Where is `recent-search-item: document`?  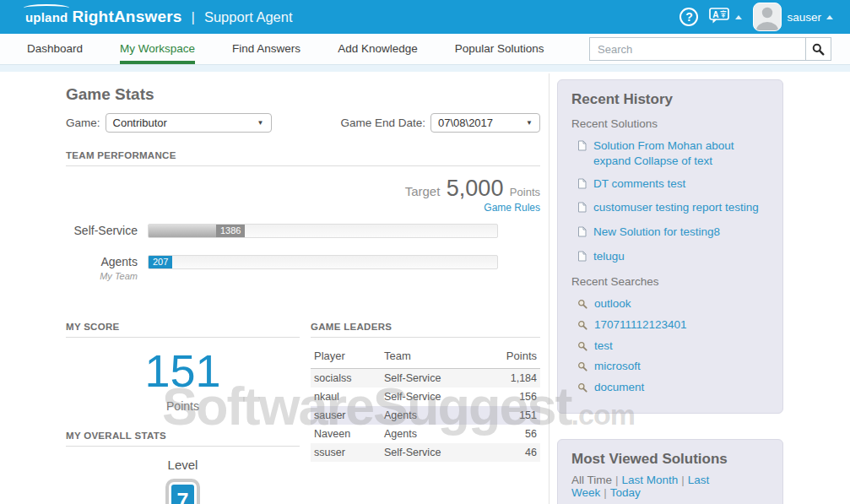 recent-search-item: document is located at coordinates (674, 388).